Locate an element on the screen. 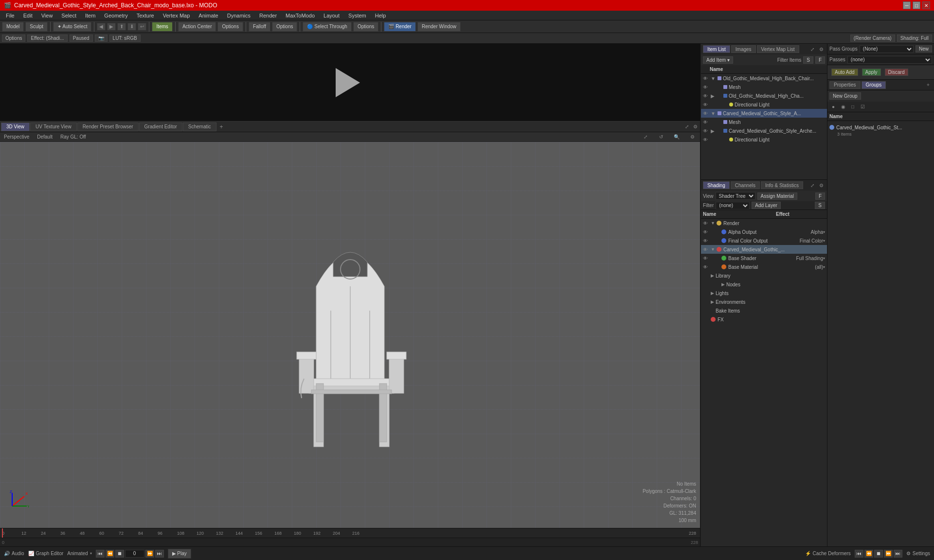  fr-icon-3: □ is located at coordinates (853, 107).